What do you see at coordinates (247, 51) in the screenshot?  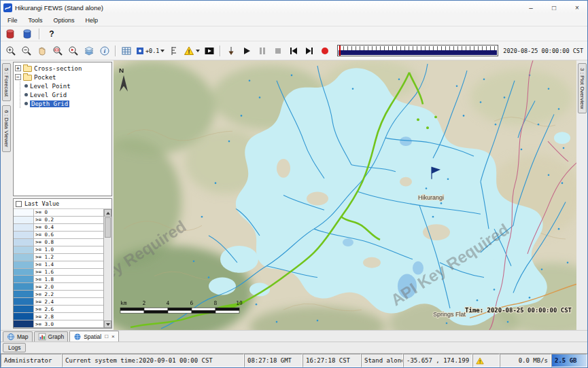 I see `play-button` at bounding box center [247, 51].